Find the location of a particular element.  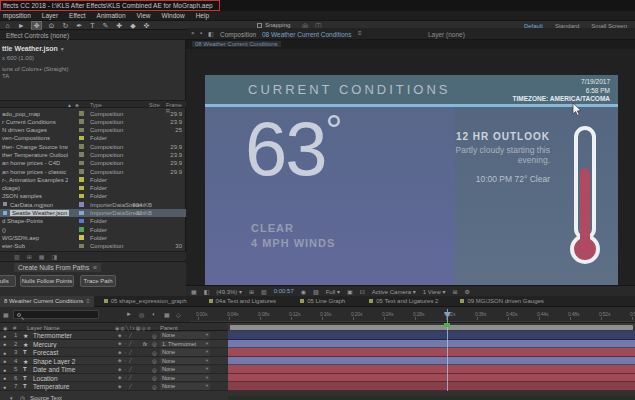

menu-item-animation: Animation is located at coordinates (112, 16).